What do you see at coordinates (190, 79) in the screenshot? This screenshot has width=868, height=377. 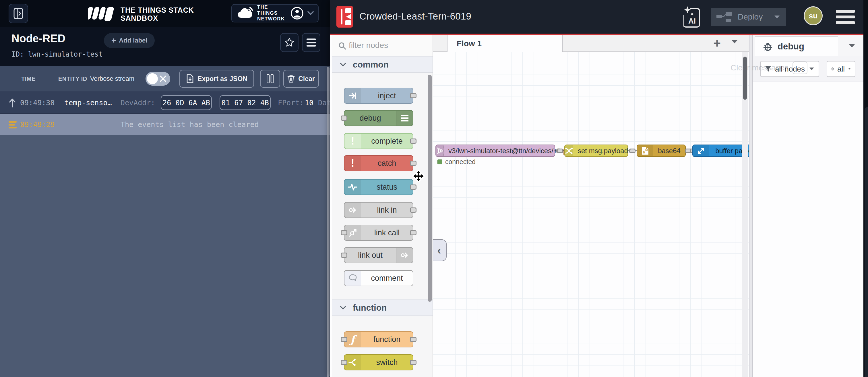 I see `export-file-icon` at bounding box center [190, 79].